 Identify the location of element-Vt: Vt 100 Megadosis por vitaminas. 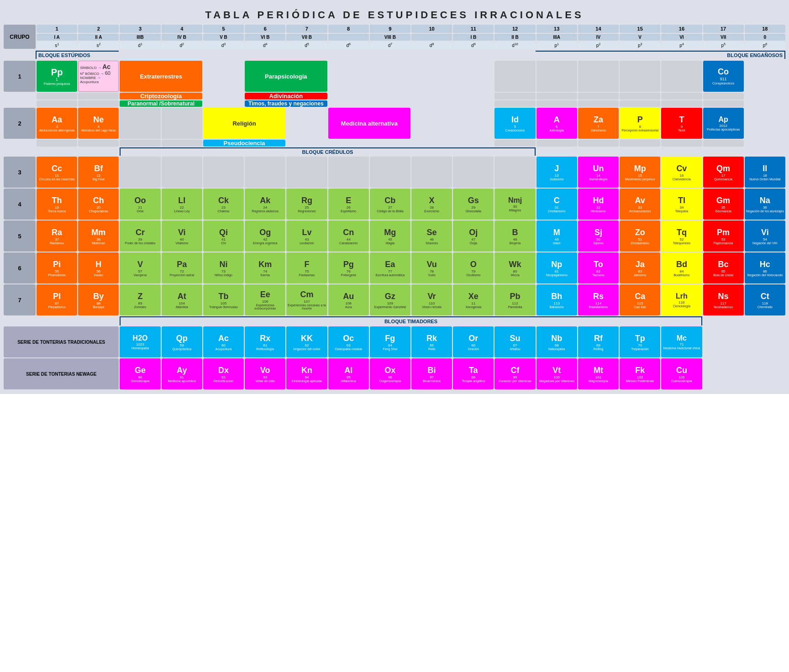
(557, 374).